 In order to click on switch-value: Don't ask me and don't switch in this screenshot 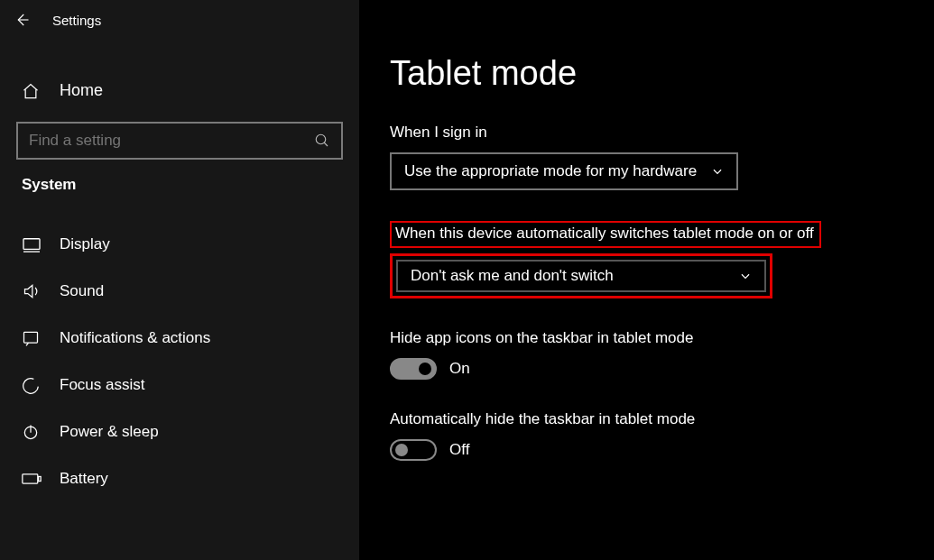, I will do `click(513, 276)`.